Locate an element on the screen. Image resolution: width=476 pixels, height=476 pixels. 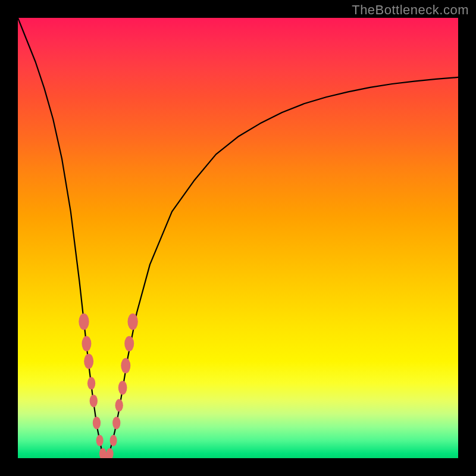
marker-dots is located at coordinates (108, 386).